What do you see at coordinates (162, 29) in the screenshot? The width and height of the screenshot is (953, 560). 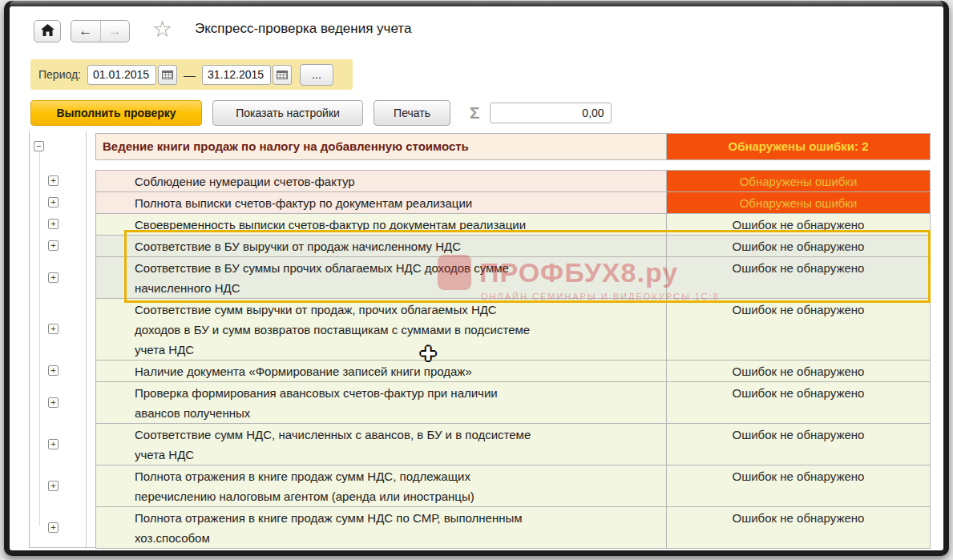 I see `favorite-star-icon: ☆` at bounding box center [162, 29].